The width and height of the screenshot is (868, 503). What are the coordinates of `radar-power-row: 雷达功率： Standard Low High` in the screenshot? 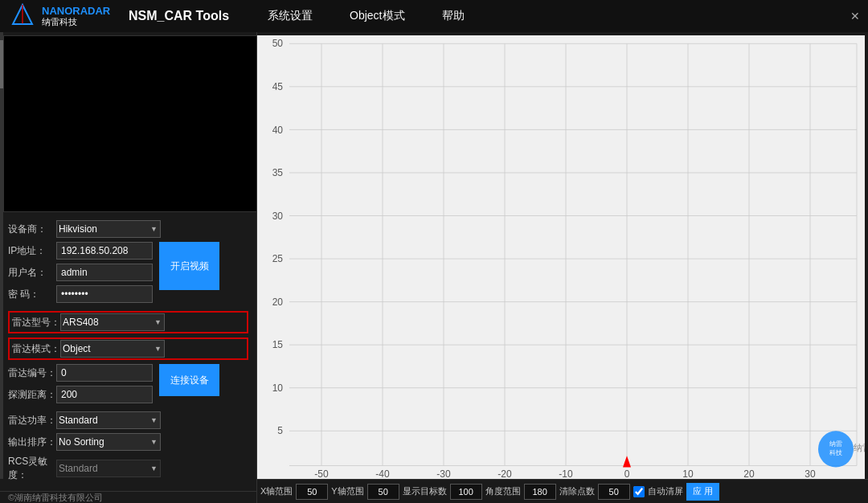 It's located at (129, 420).